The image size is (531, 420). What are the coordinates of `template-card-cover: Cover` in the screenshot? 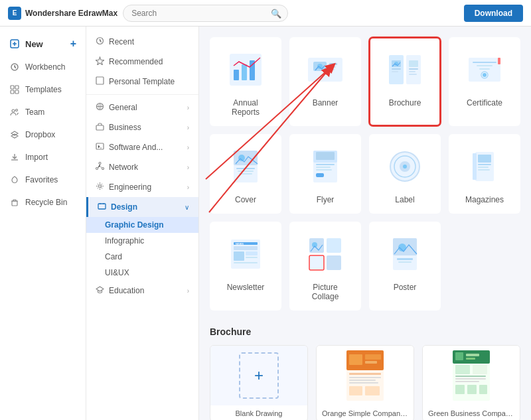 It's located at (246, 174).